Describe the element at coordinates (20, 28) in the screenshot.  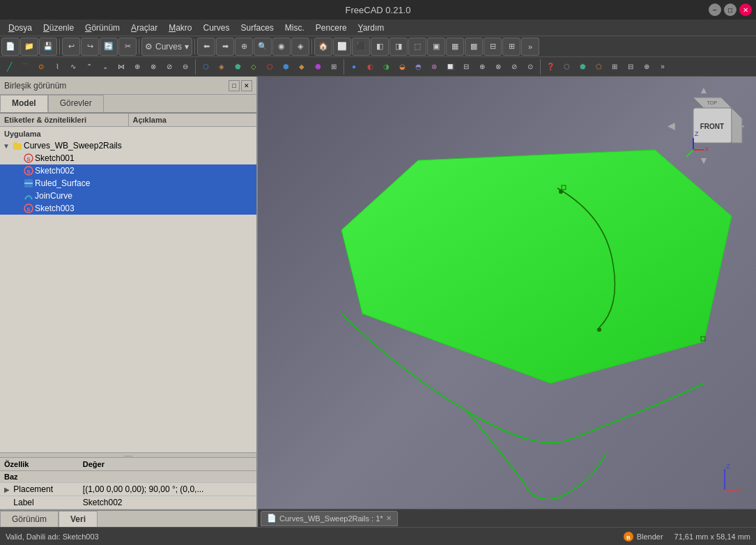
I see `menu-dosya: Dosya` at that location.